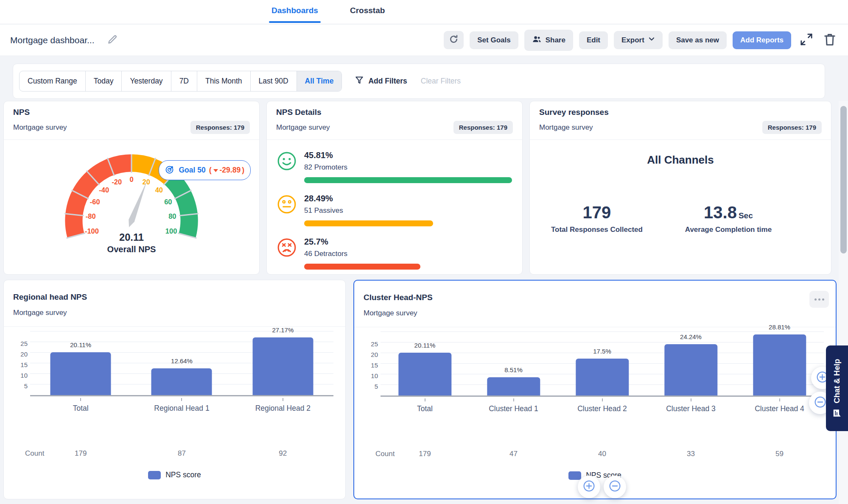  Describe the element at coordinates (373, 365) in the screenshot. I see `y-axis: 510152025` at that location.